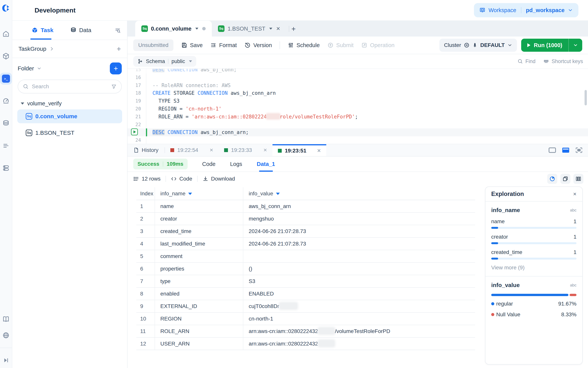 Image resolution: width=588 pixels, height=368 pixels. Describe the element at coordinates (191, 61) in the screenshot. I see `caret-down-icon` at that location.